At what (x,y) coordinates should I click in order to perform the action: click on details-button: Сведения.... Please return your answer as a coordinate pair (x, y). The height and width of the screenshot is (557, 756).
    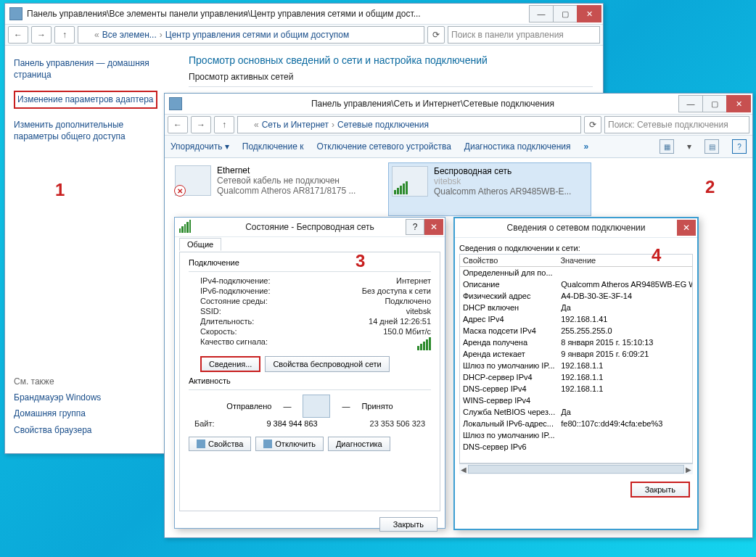
    Looking at the image, I should click on (231, 364).